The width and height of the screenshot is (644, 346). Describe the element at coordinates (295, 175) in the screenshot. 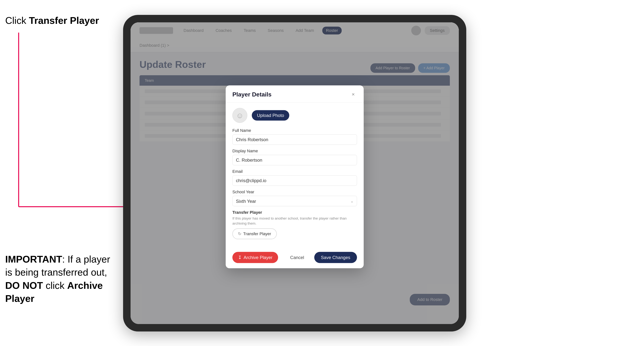

I see `modal-body: ☺ Upload Photo Full Name Display Name Em…` at that location.